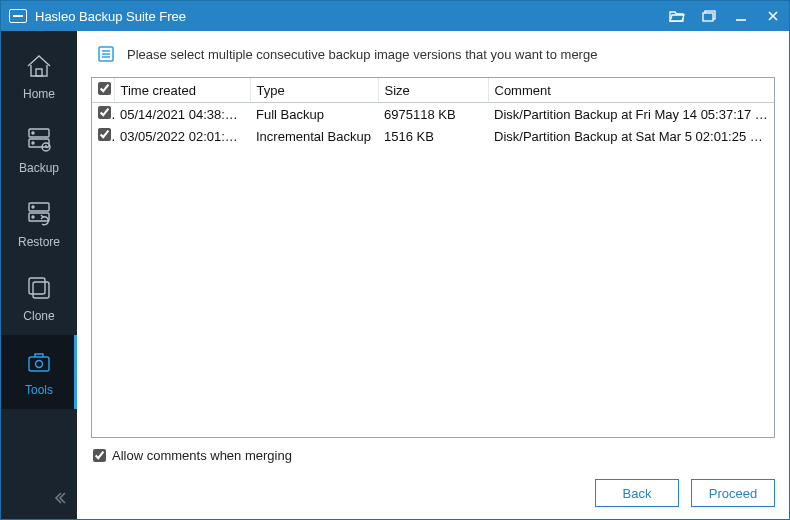 The width and height of the screenshot is (790, 520). I want to click on proceed-button: Proceed, so click(733, 493).